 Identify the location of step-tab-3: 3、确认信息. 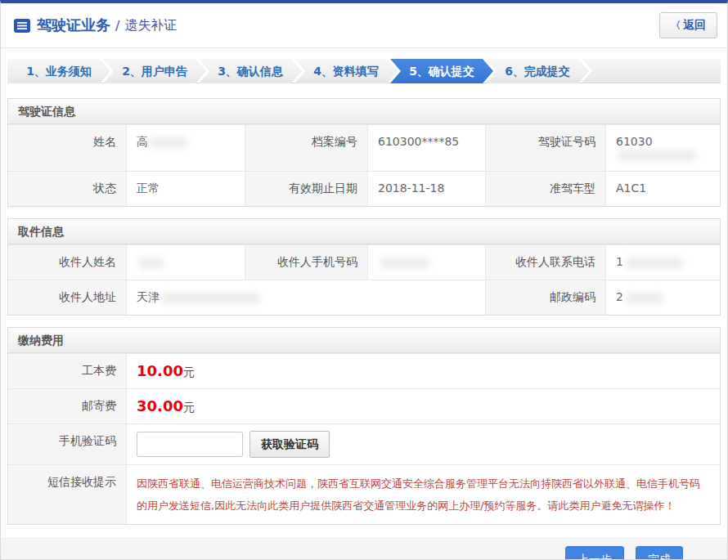
(250, 71).